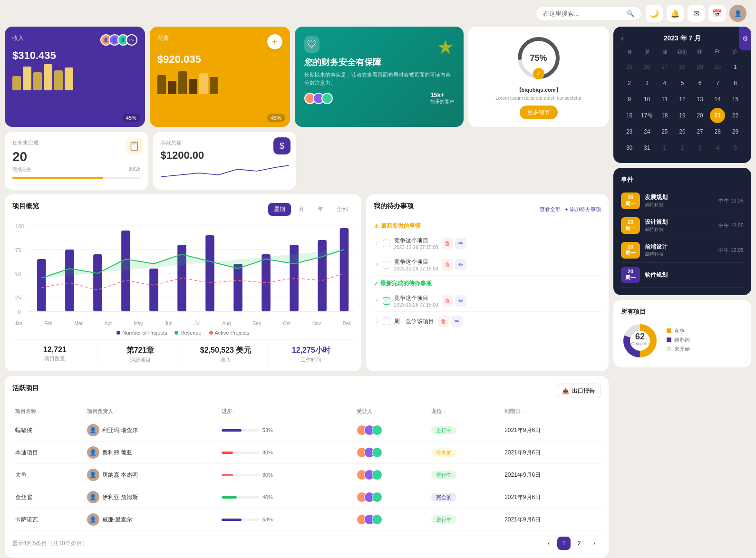 This screenshot has width=756, height=558. Describe the element at coordinates (647, 99) in the screenshot. I see `cal-day-10: 10` at that location.